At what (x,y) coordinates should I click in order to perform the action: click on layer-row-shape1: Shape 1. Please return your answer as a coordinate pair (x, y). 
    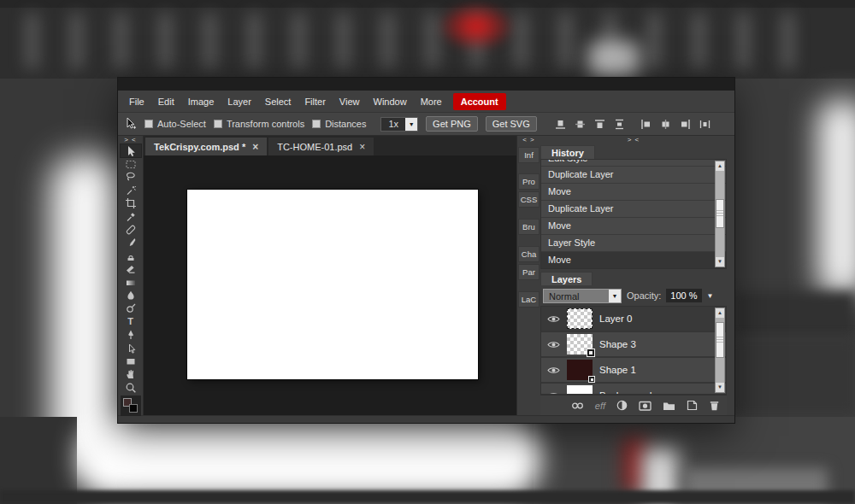
    Looking at the image, I should click on (634, 371).